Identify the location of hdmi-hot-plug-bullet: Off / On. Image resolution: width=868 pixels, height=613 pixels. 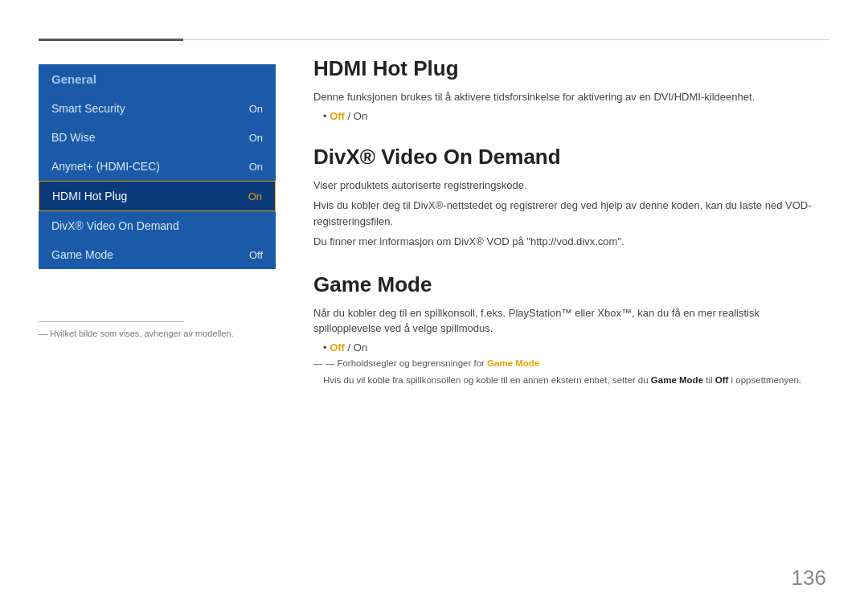
(576, 116).